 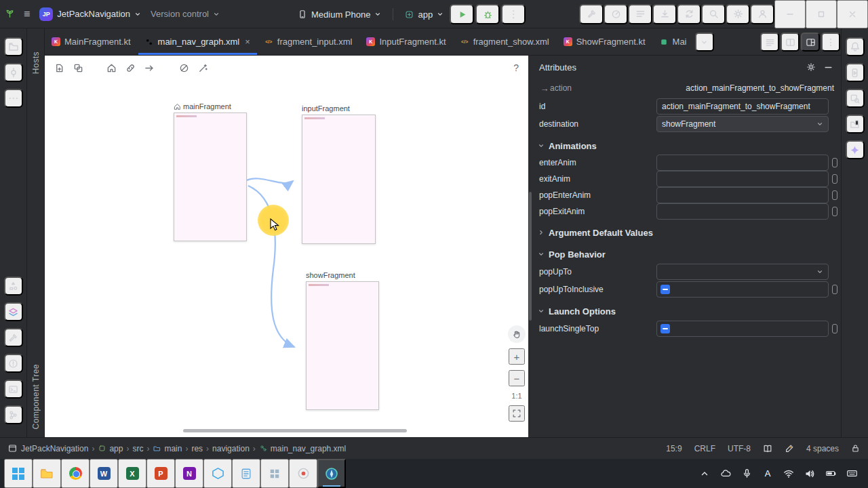 What do you see at coordinates (60, 68) in the screenshot?
I see `add-destination-icon` at bounding box center [60, 68].